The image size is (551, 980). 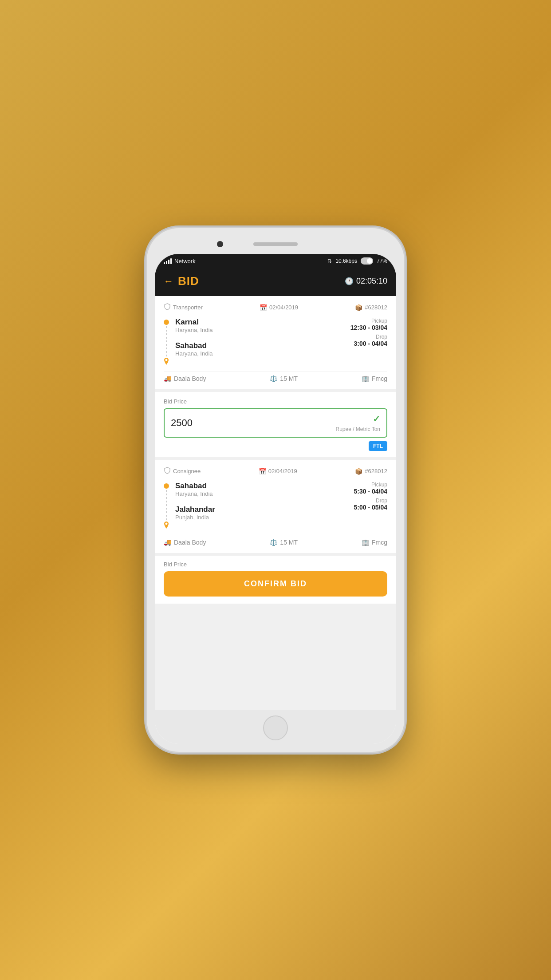 What do you see at coordinates (279, 308) in the screenshot?
I see `card1-date: 📅 02/04/2019` at bounding box center [279, 308].